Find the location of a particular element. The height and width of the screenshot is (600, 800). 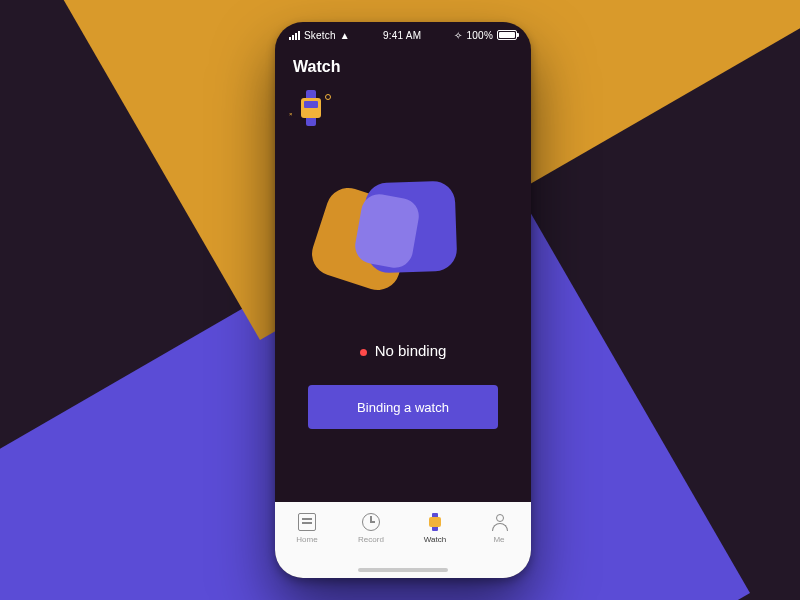

binding-status-label: No binding is located at coordinates (411, 350).